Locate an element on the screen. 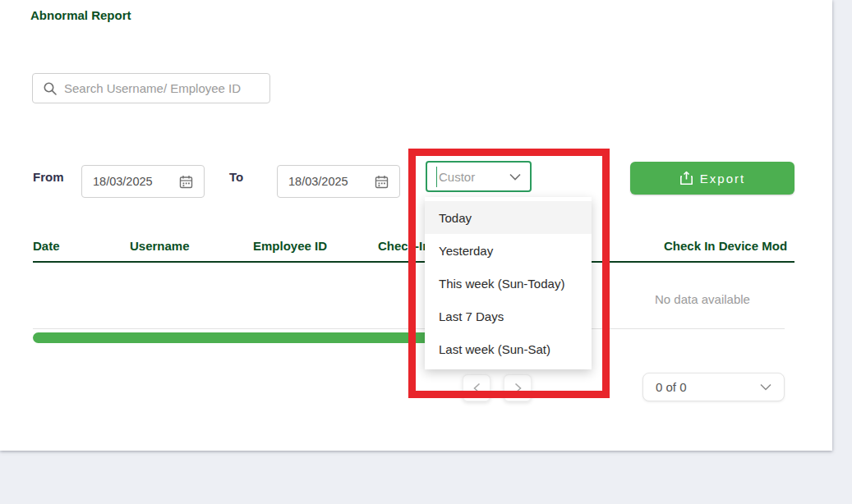  text-caret is located at coordinates (437, 177).